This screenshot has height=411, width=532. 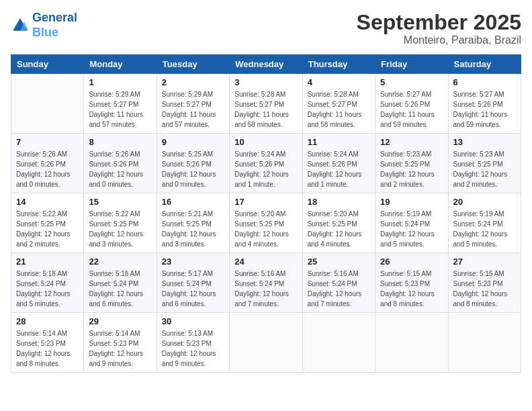 I want to click on calendar-cell: 14Sunrise: 5:22 AM Sunset: 5:25 PM Dayli…, so click(x=48, y=223).